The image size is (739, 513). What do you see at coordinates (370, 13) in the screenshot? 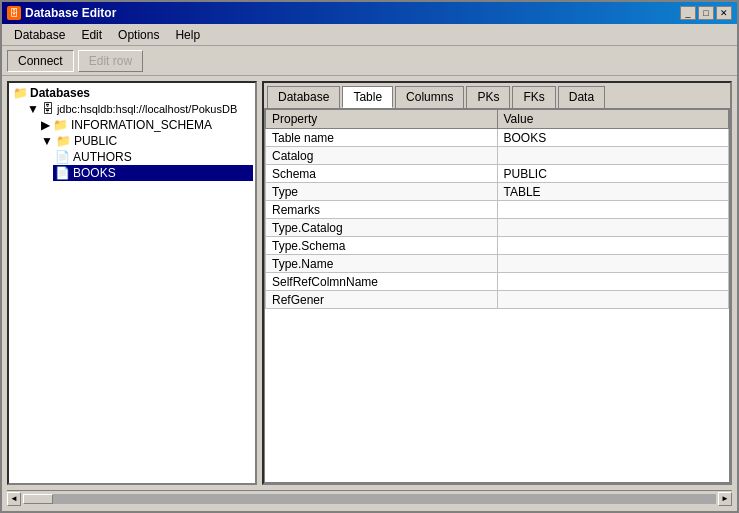
I see `title-bar: 🗄 Database Editor _ □ ✕` at bounding box center [370, 13].